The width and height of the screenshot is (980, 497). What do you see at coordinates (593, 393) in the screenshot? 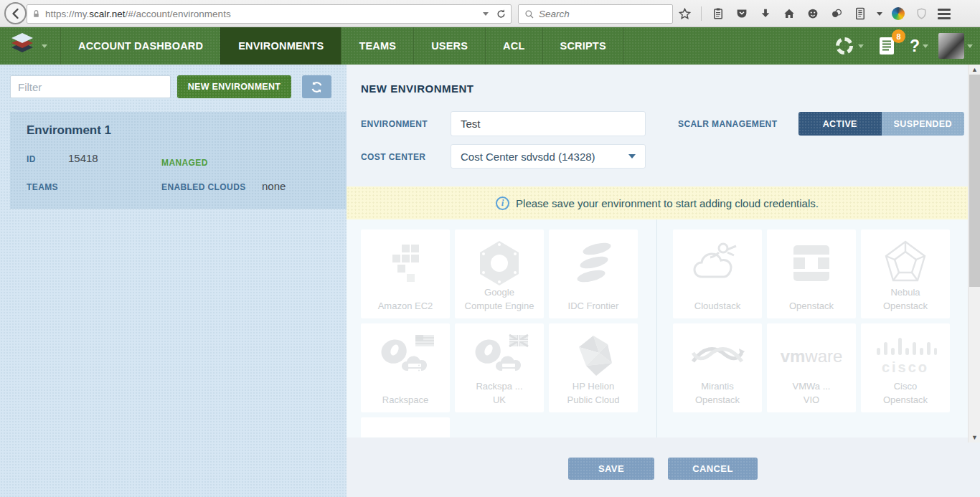
I see `cloud-tile-label: HP Helion Public Cloud` at bounding box center [593, 393].